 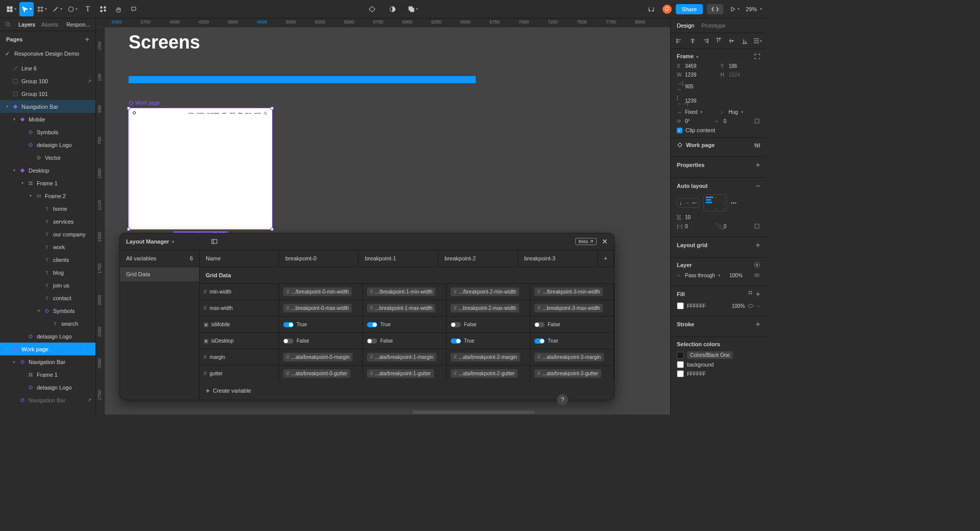 I want to click on variable-alias-chip: #...ata/breakpoint-3-gutter, so click(x=568, y=374).